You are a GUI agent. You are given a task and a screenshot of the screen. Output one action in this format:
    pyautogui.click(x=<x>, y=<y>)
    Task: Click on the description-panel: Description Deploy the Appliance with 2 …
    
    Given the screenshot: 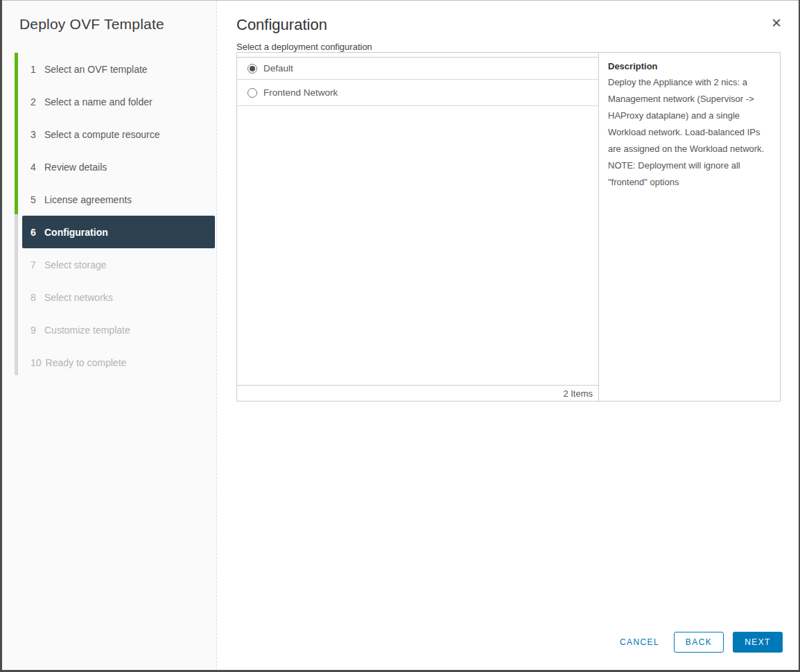 What is the action you would take?
    pyautogui.click(x=689, y=227)
    